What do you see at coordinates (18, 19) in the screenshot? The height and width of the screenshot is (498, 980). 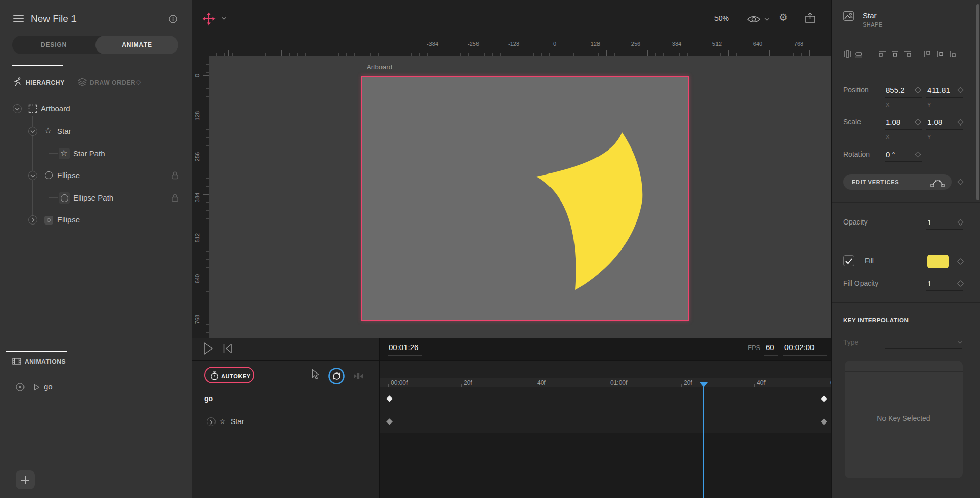 I see `hamburger-menu-icon` at bounding box center [18, 19].